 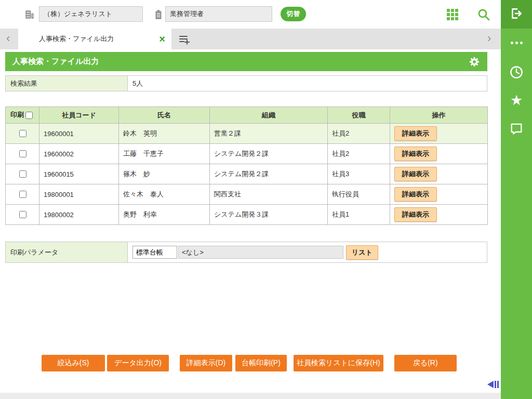 I want to click on save-search-list-button: 社員検索リストに保存(H), so click(x=339, y=363).